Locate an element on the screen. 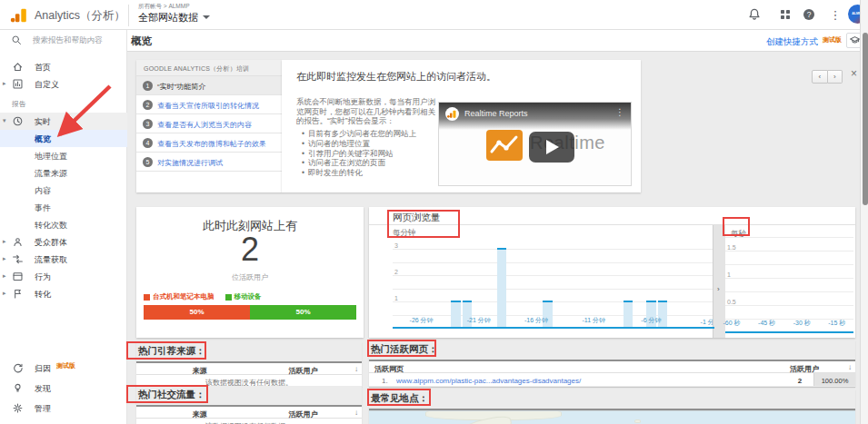 The height and width of the screenshot is (424, 868). chevron-right-icon: › is located at coordinates (718, 289).